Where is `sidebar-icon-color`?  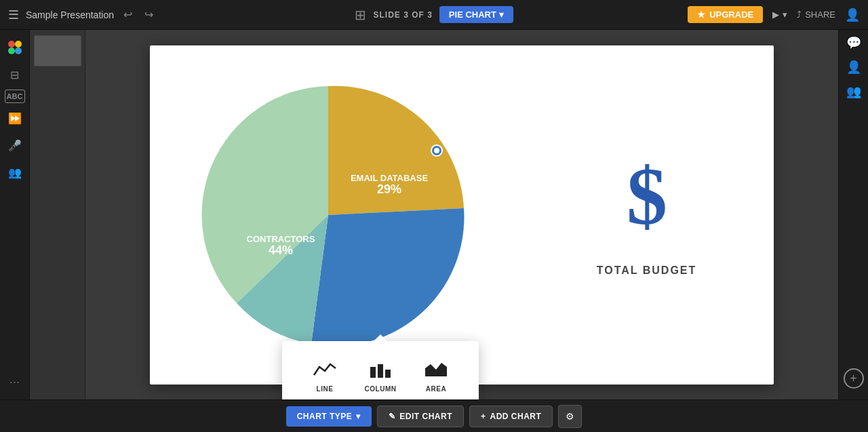
sidebar-icon-color is located at coordinates (15, 47).